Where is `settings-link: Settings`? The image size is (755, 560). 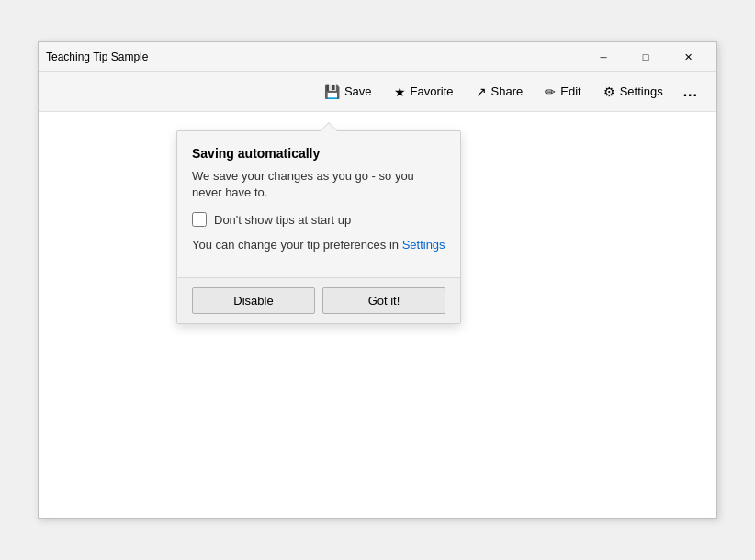 settings-link: Settings is located at coordinates (424, 244).